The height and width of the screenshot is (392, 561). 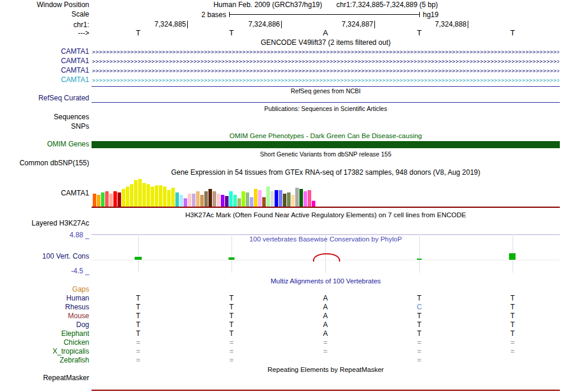 I want to click on multiz-species-label-elephant: Elephant, so click(x=45, y=334).